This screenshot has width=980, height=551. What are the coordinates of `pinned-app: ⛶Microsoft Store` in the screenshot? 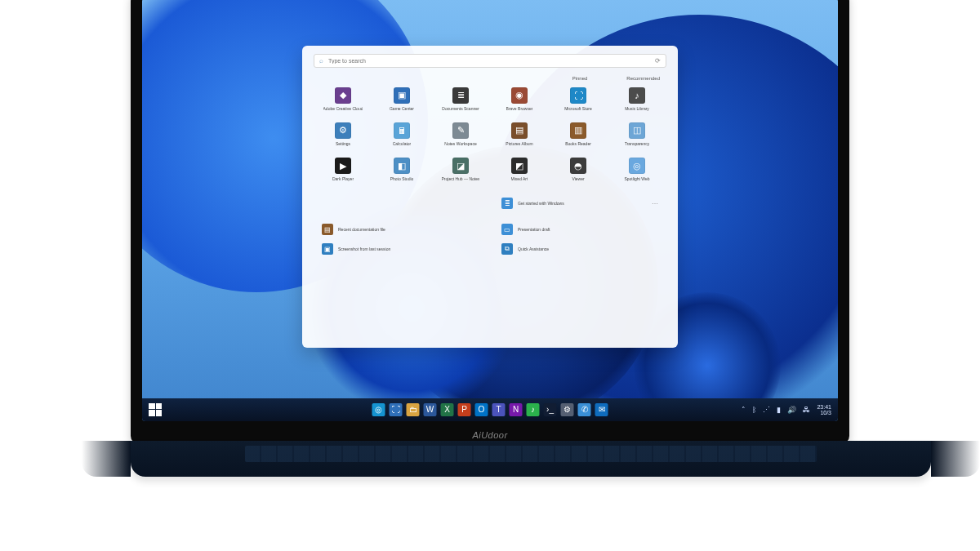 It's located at (578, 100).